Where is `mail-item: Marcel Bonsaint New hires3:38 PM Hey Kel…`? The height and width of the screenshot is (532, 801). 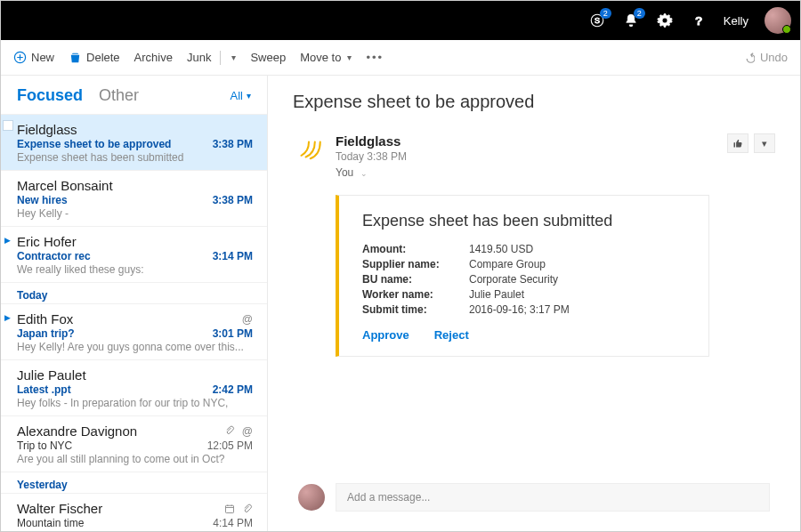 mail-item: Marcel Bonsaint New hires3:38 PM Hey Kel… is located at coordinates (134, 197).